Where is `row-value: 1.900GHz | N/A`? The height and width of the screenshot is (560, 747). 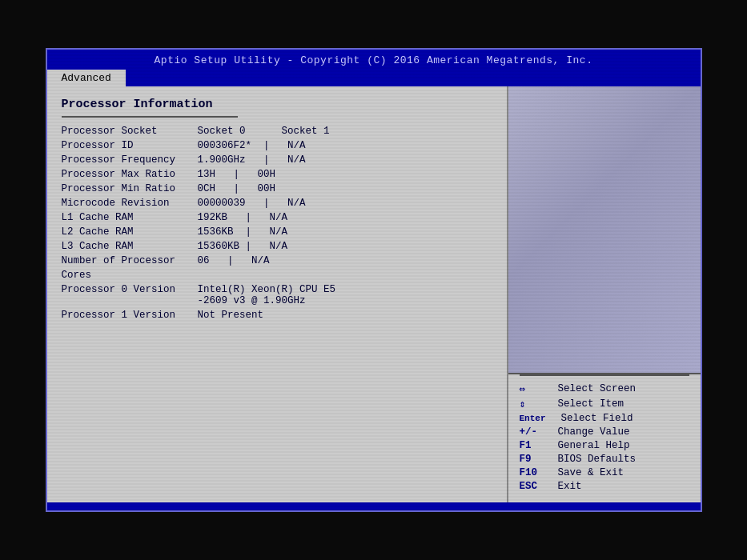 row-value: 1.900GHz | N/A is located at coordinates (251, 160).